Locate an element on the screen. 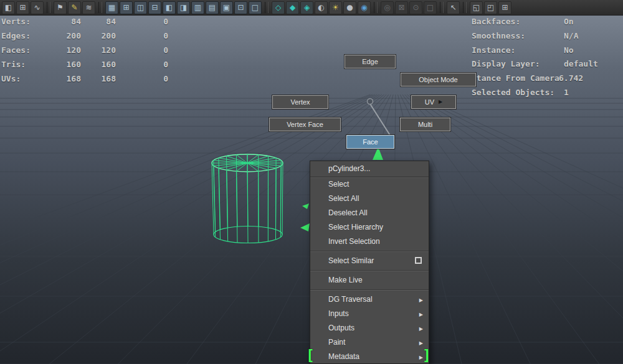 The width and height of the screenshot is (623, 364). hud-label: Smoothness: is located at coordinates (498, 36).